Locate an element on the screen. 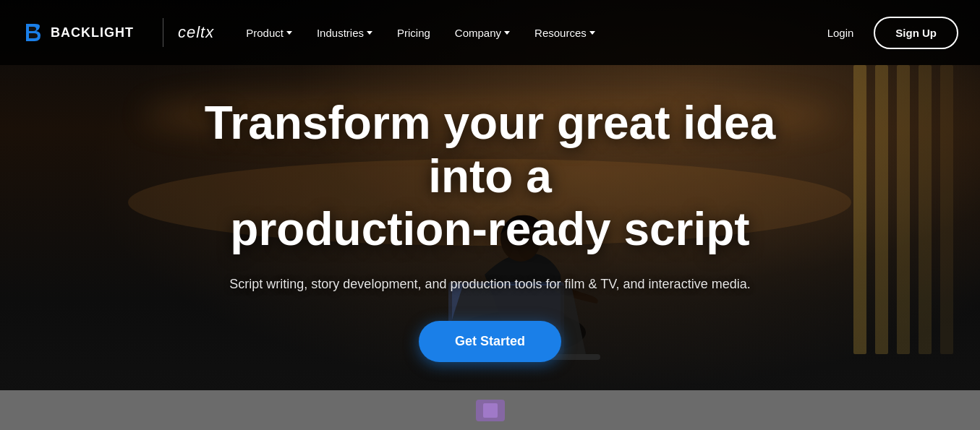 Image resolution: width=980 pixels, height=430 pixels. nav-divider is located at coordinates (163, 33).